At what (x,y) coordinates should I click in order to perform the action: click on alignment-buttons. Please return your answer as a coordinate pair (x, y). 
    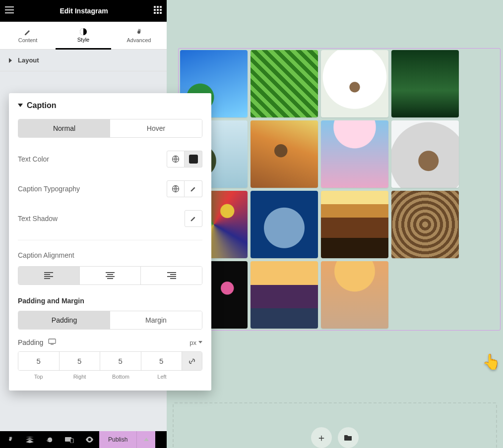
    Looking at the image, I should click on (110, 276).